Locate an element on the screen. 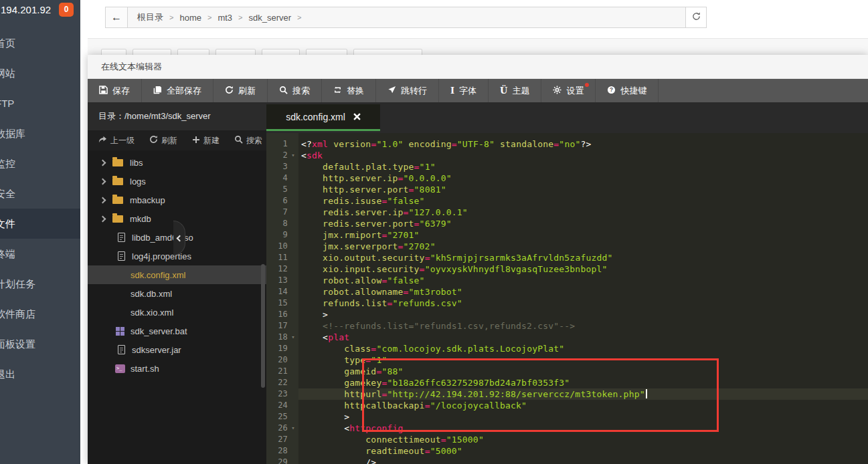 The image size is (868, 464). tree-item-libs: libs is located at coordinates (177, 162).